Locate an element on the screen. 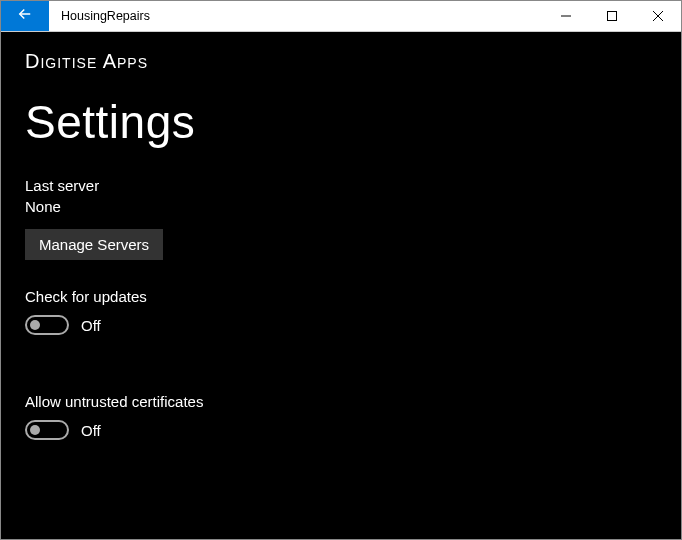 This screenshot has width=682, height=540. certificates-label: Allow untrusted certificates is located at coordinates (341, 402).